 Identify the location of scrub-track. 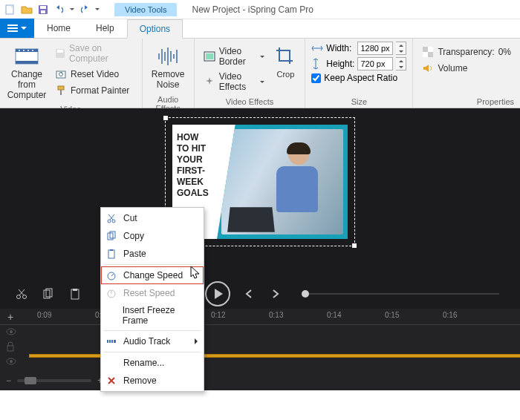
(400, 294).